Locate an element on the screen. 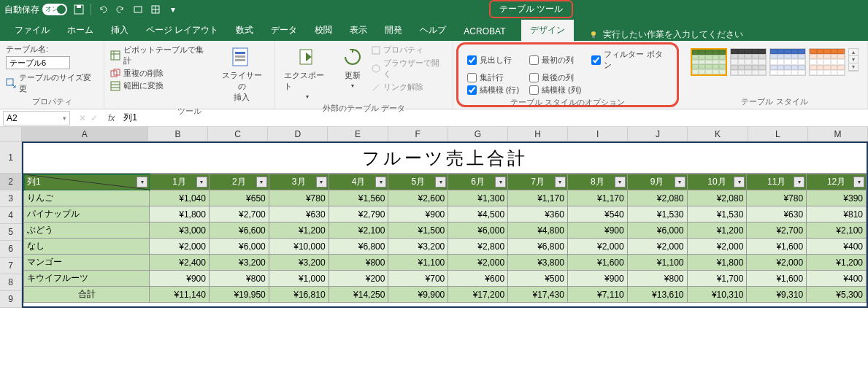 The height and width of the screenshot is (391, 868). table-cell: ¥390 is located at coordinates (837, 198).